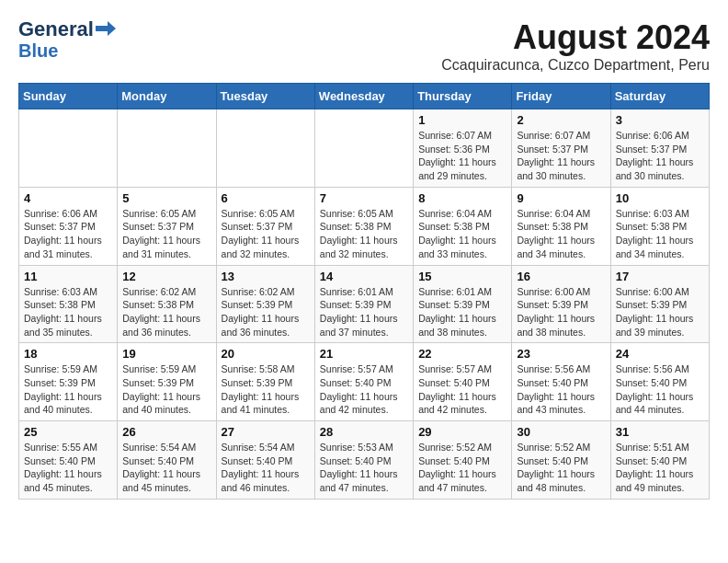 The width and height of the screenshot is (728, 563). Describe the element at coordinates (463, 460) in the screenshot. I see `calendar-cell: 29Sunrise: 5:52 AM Sunset: 5:40 PM Dayli…` at that location.